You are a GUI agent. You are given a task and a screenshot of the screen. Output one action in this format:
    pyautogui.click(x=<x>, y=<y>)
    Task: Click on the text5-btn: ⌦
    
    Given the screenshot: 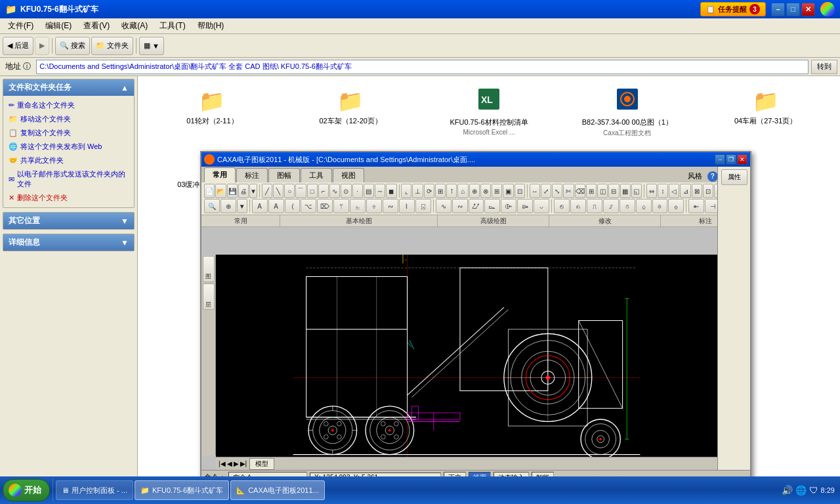 What is the action you would take?
    pyautogui.click(x=325, y=206)
    